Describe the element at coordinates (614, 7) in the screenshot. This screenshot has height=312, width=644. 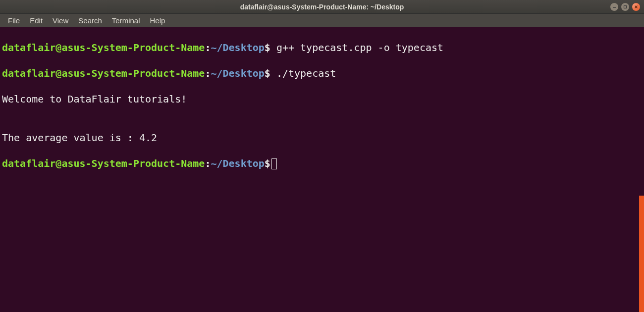
I see `minimize-icon` at that location.